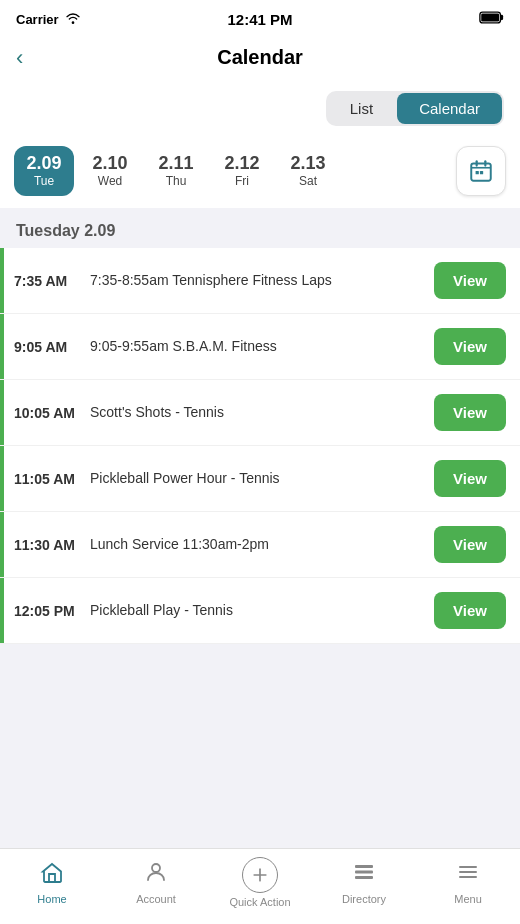 The image size is (520, 924). What do you see at coordinates (45, 281) in the screenshot?
I see `event-time: 7:35 AM` at bounding box center [45, 281].